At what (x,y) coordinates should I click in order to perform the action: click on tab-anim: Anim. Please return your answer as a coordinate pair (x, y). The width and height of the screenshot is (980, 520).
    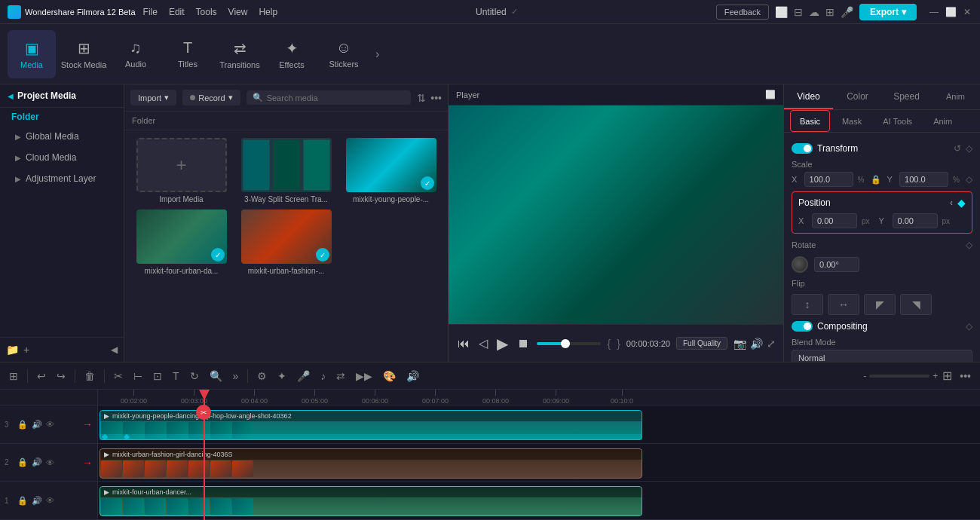
    Looking at the image, I should click on (956, 96).